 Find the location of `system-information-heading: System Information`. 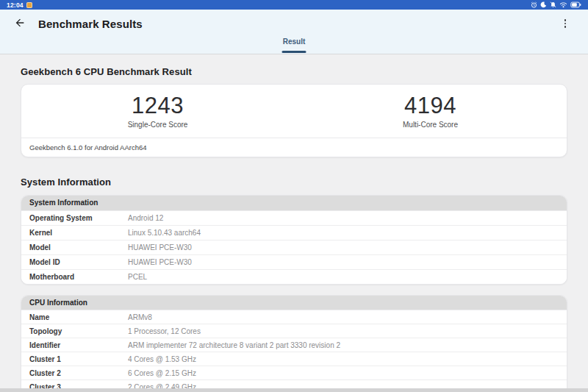

system-information-heading: System Information is located at coordinates (294, 182).